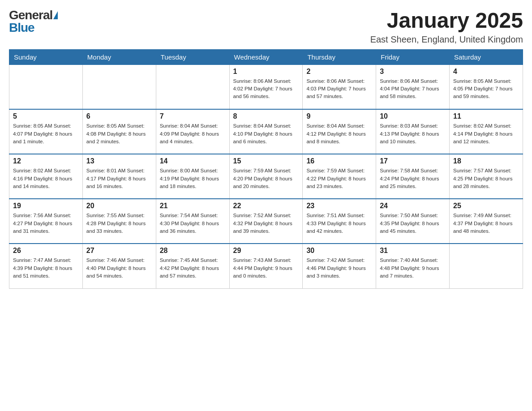  What do you see at coordinates (486, 89) in the screenshot?
I see `day-info: Sunrise: 8:05 AM Sunset: 4:05 PM Dayligh…` at bounding box center [486, 89].